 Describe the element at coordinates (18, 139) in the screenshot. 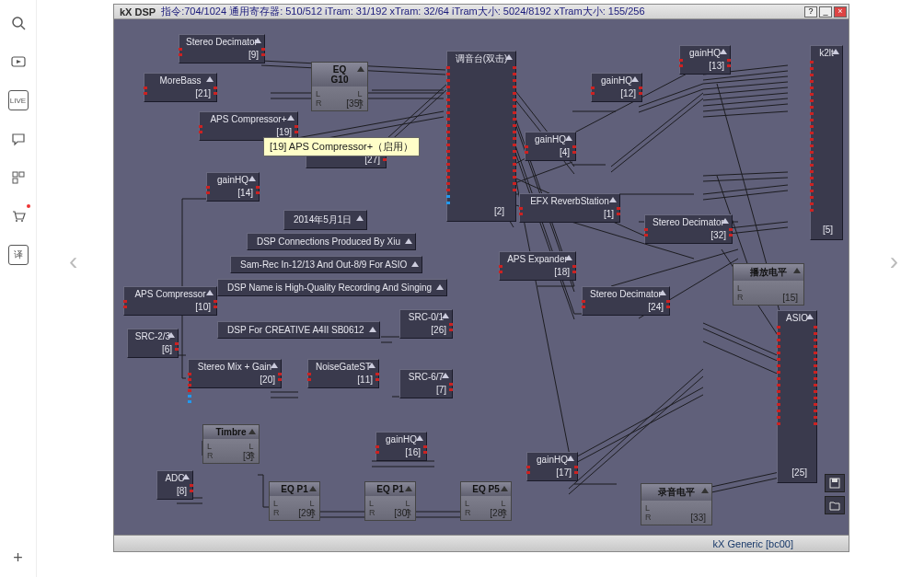

I see `chat-icon` at that location.